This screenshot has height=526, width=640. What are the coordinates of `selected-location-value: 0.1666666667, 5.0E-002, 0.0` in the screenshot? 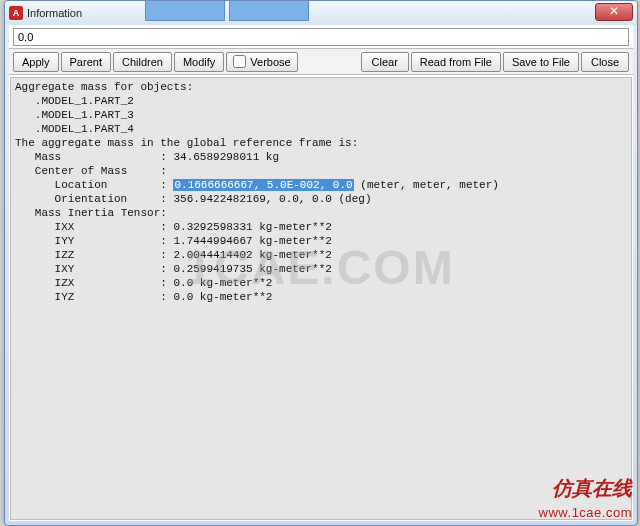 It's located at (263, 185).